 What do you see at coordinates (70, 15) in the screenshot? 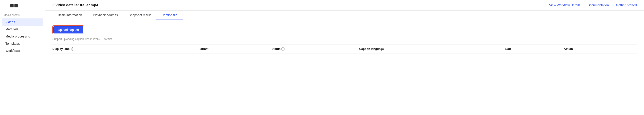
I see `tab-basic-information: Basic information` at bounding box center [70, 15].